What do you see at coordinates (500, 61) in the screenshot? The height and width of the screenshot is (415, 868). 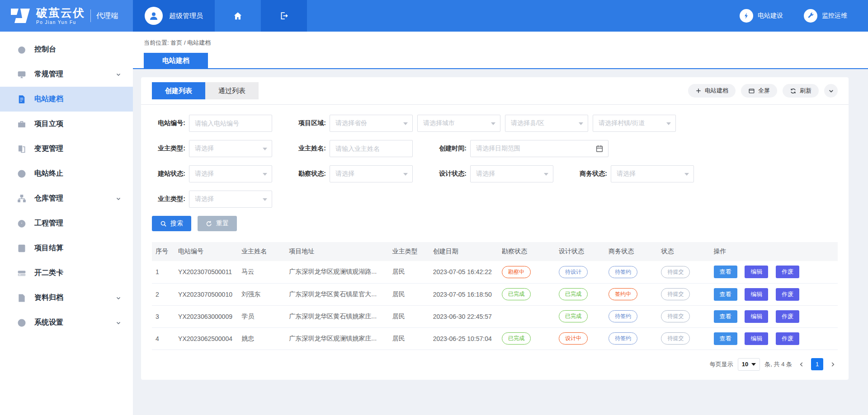 I see `page-tab-row: 电站建档` at bounding box center [500, 61].